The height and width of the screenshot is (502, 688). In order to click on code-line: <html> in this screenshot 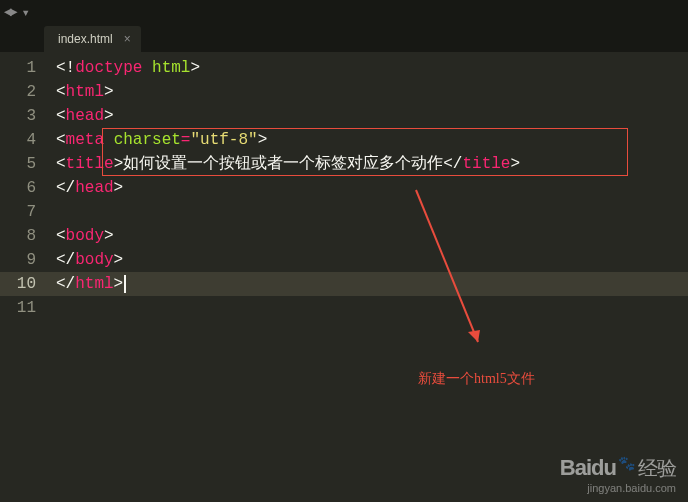, I will do `click(368, 92)`.